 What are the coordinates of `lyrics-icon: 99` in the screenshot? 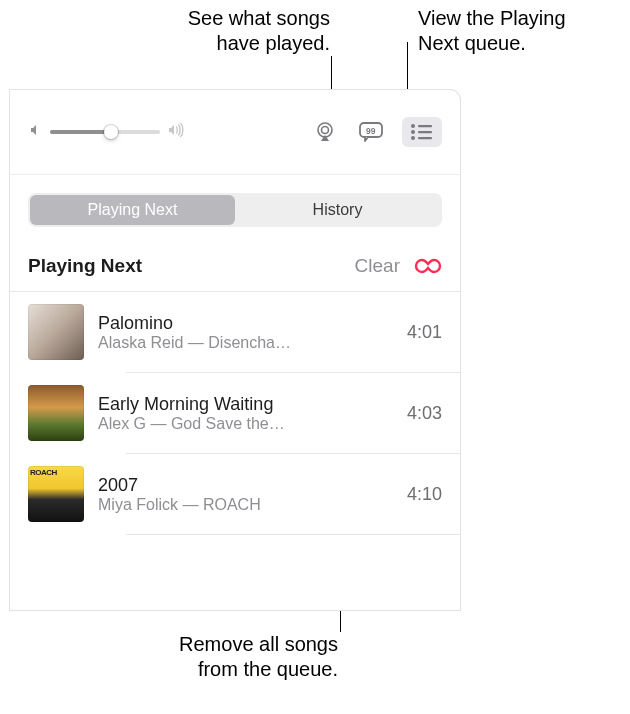 It's located at (371, 132).